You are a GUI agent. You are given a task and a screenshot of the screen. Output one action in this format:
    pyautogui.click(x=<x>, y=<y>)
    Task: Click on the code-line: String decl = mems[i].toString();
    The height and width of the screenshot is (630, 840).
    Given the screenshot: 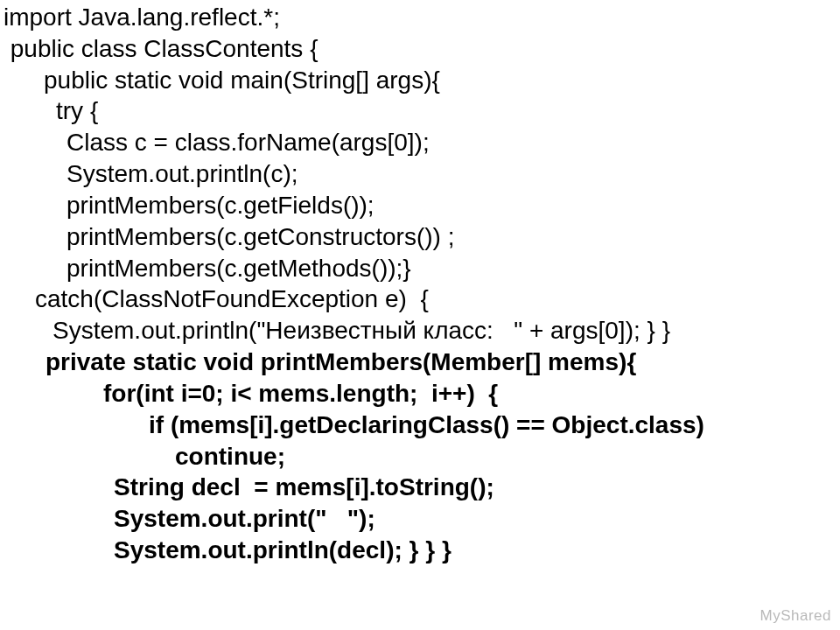 What is the action you would take?
    pyautogui.click(x=420, y=487)
    